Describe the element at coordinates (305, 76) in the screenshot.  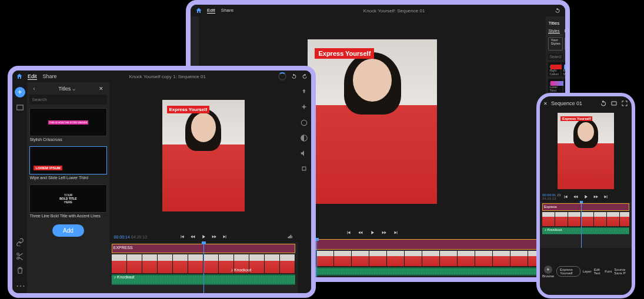
I see `redo-icon` at that location.